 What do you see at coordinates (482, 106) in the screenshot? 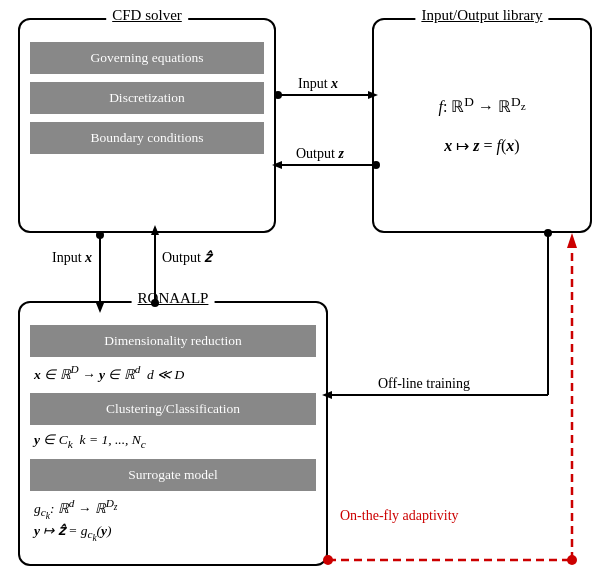
I see `io-formula-line1: f: ℝD → ℝDz` at bounding box center [482, 106].